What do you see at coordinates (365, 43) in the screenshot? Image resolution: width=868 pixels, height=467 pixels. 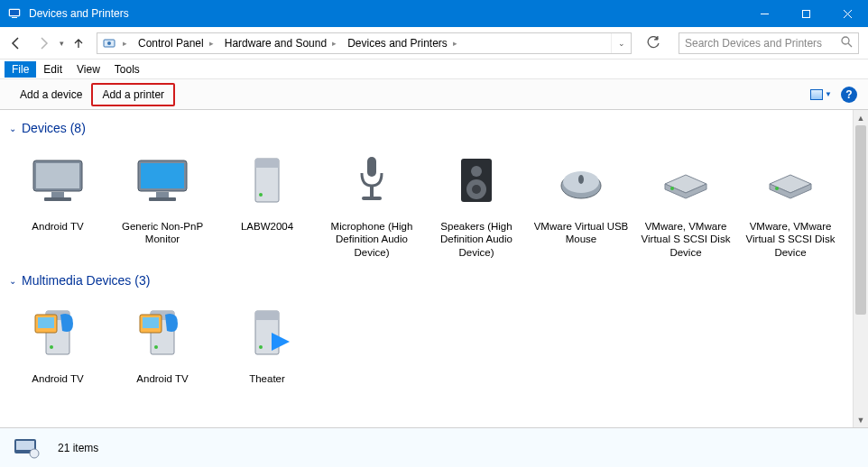 I see `address-bar: ▸ Control Panel▸ Hardware and Sound▸ Dev…` at bounding box center [365, 43].